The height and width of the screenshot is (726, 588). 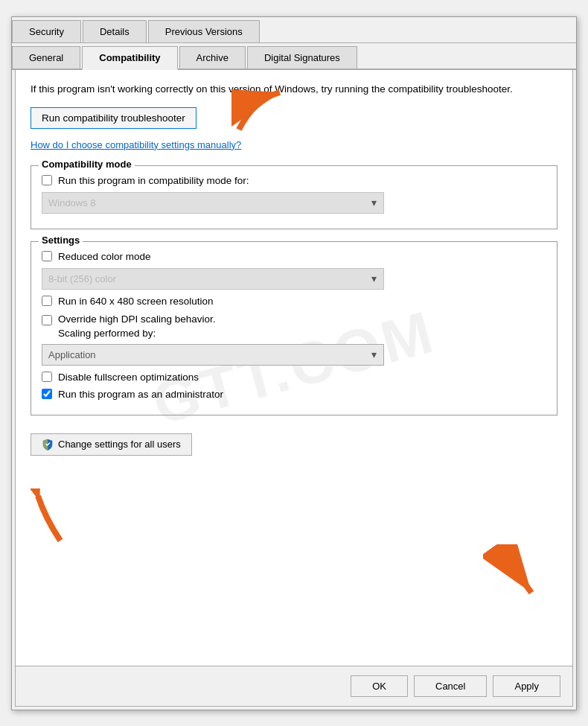 I want to click on tab-details: Details, so click(x=115, y=31).